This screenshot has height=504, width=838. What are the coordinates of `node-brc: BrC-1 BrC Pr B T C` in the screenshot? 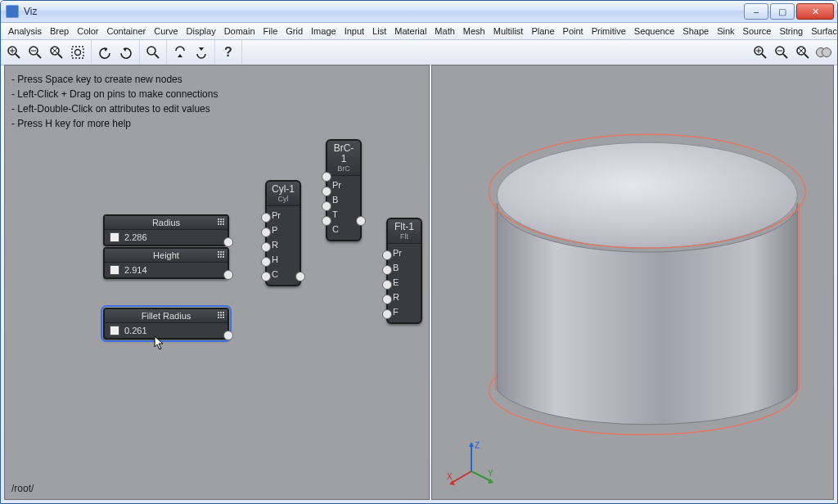 It's located at (344, 190).